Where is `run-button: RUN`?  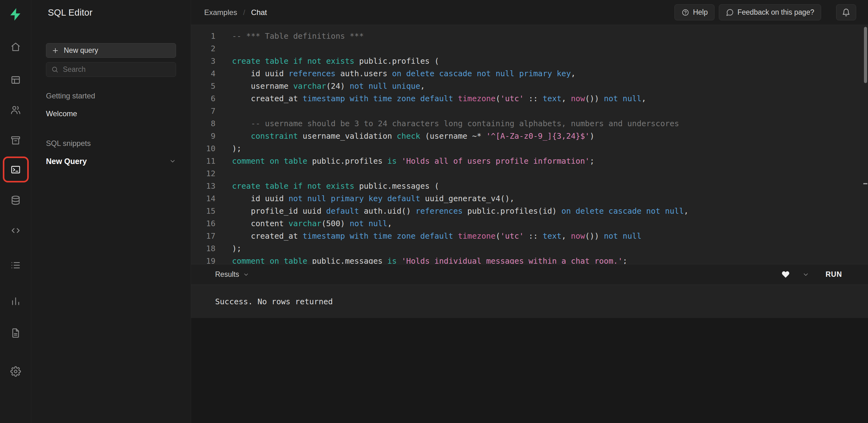
run-button: RUN is located at coordinates (834, 274).